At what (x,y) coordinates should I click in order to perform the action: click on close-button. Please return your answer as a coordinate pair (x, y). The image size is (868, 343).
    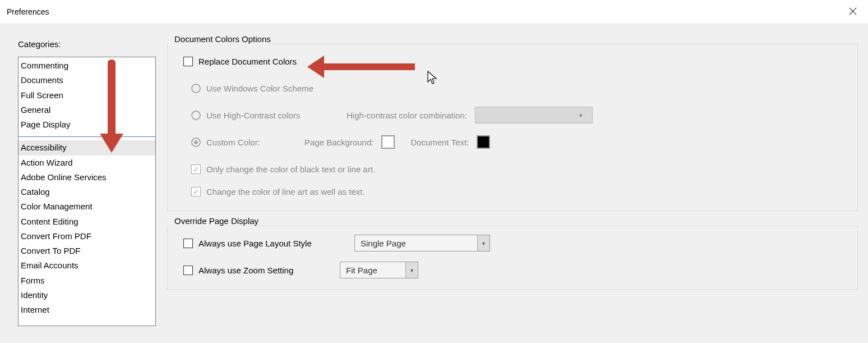
    Looking at the image, I should click on (853, 12).